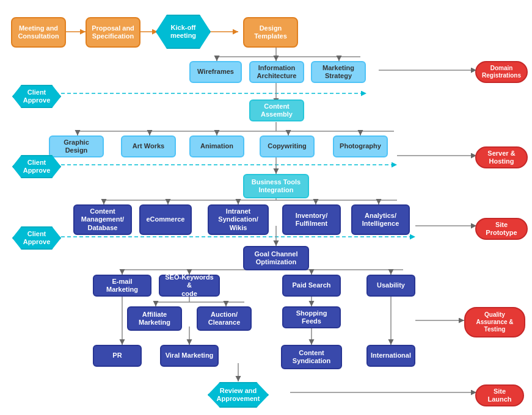  Describe the element at coordinates (501, 72) in the screenshot. I see `domain-reg-node: DomainRegistrations` at that location.